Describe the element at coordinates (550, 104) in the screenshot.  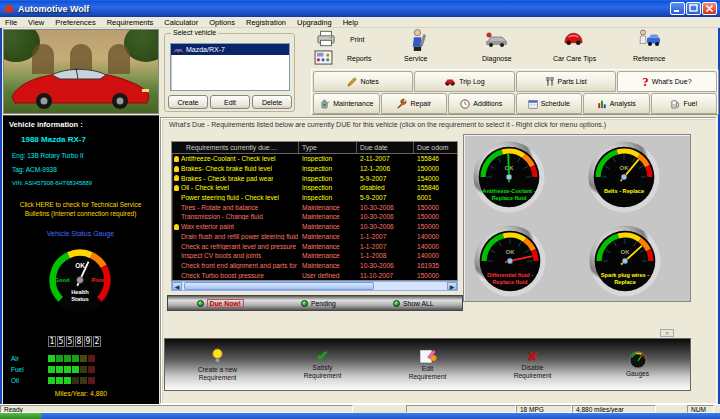
I see `tab-schedule: Schedule` at that location.